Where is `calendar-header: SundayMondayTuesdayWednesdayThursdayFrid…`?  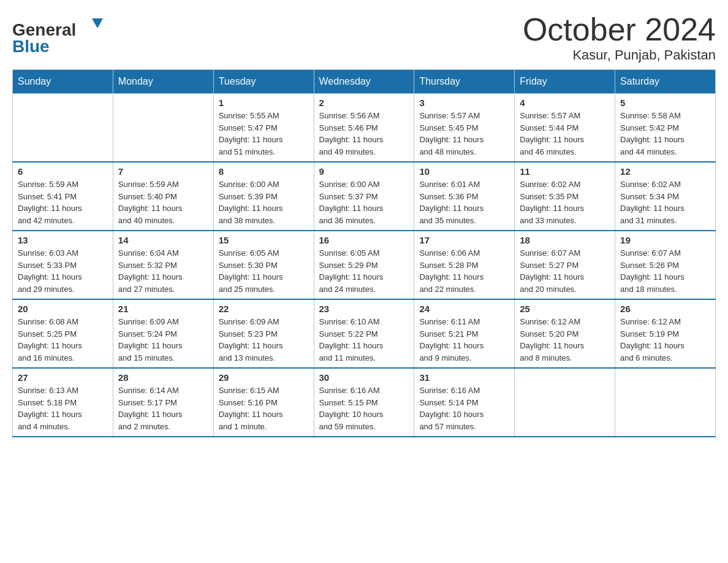 calendar-header: SundayMondayTuesdayWednesdayThursdayFrid… is located at coordinates (364, 82).